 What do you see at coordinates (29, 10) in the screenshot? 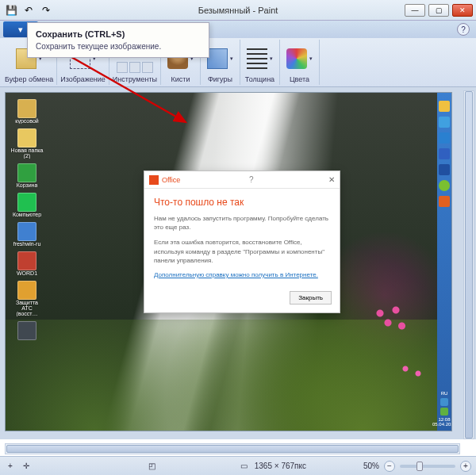
I see `quick-access-toolbar: 💾 ↶ ↷` at bounding box center [29, 10].